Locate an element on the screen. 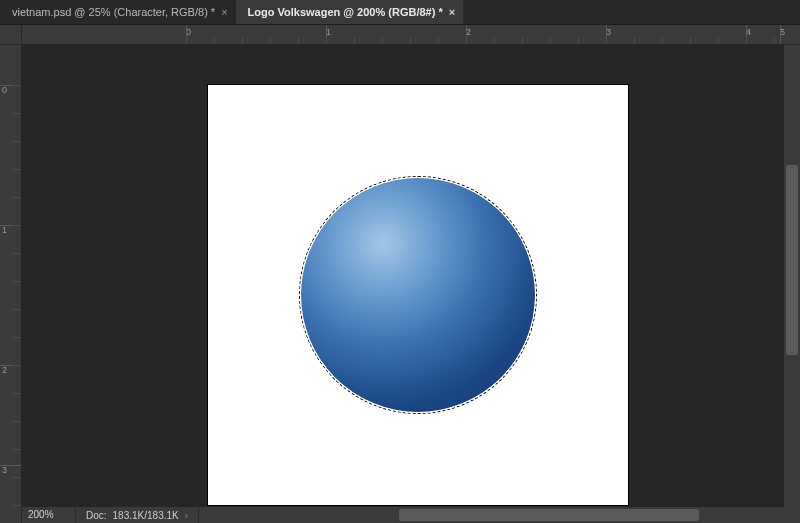  ruler-label: 2 is located at coordinates (4, 370).